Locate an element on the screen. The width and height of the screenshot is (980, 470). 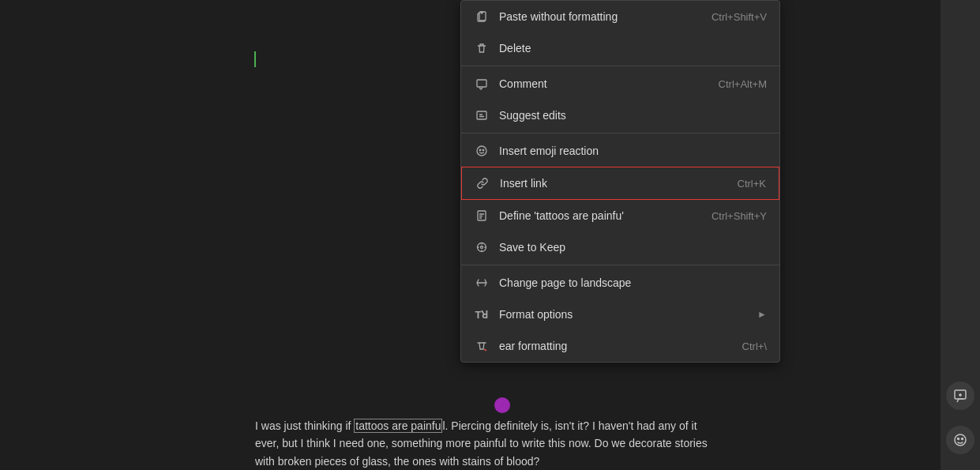
keep-icon is located at coordinates (482, 247).